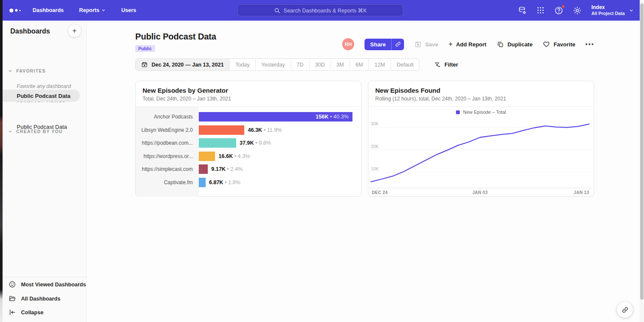 This screenshot has width=644, height=322. What do you see at coordinates (375, 169) in the screenshot?
I see `svg-text: 10K` at bounding box center [375, 169].